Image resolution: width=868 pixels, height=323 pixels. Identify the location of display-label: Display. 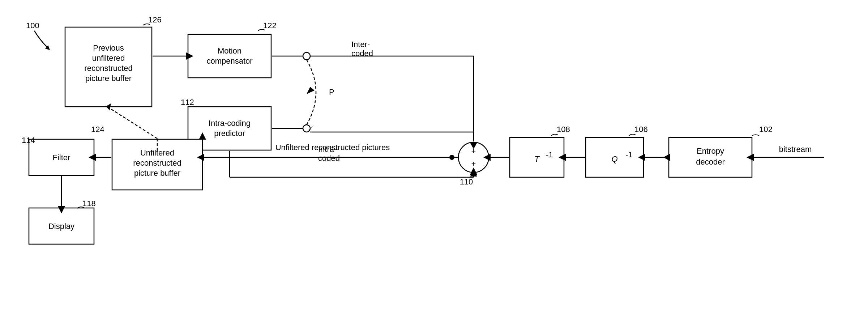
(61, 226).